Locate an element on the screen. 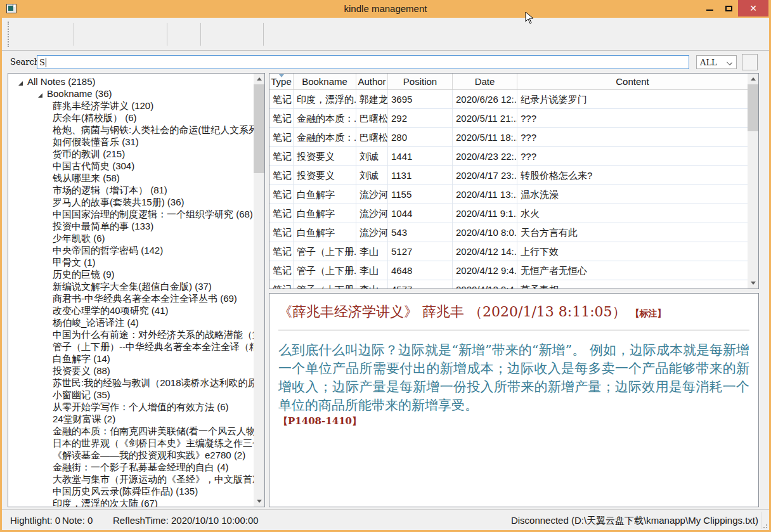  tree-item-bookname: Bookname (36) is located at coordinates (131, 94).